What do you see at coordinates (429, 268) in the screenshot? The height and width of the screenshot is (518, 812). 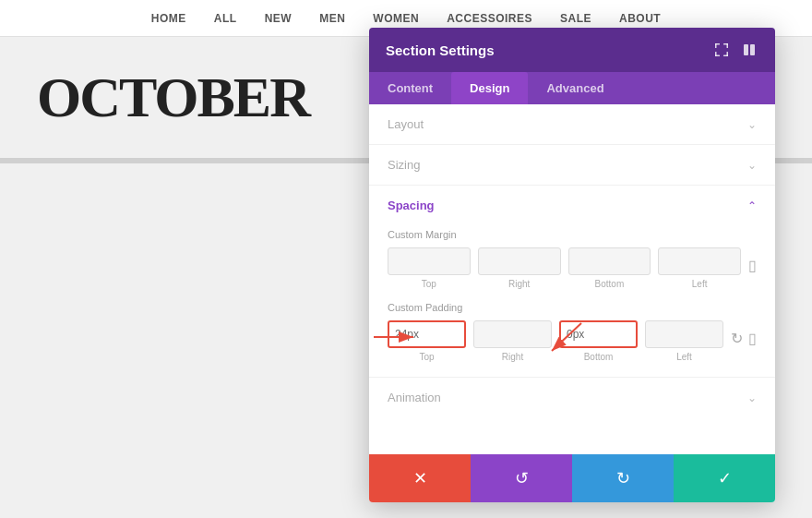 I see `margin-top-group: Top` at bounding box center [429, 268].